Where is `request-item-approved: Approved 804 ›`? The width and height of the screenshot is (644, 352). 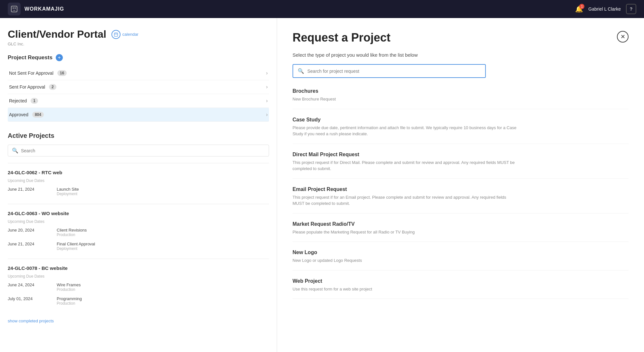
request-item-approved: Approved 804 › is located at coordinates (139, 115).